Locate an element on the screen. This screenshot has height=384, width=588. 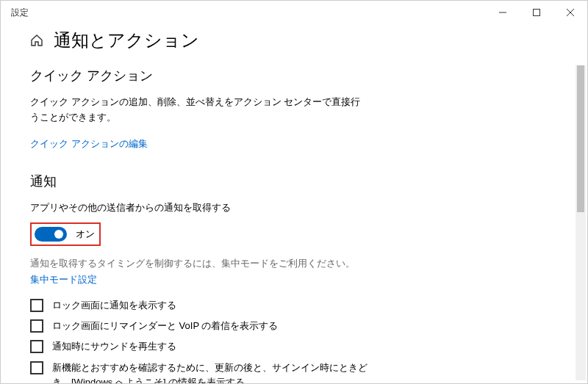
notification-options-list: ロック画面に通知を表示する ロック画面にリマインダーと VoIP の着信を表示す… is located at coordinates (203, 341).